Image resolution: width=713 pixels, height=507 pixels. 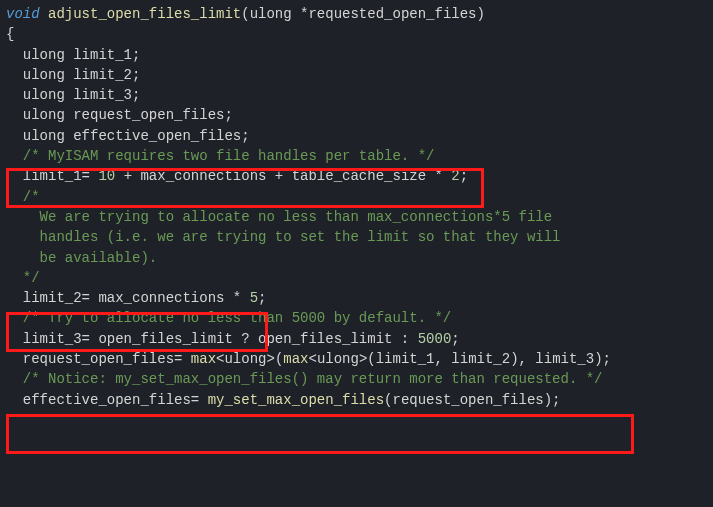 What do you see at coordinates (356, 55) in the screenshot?
I see `code-line: ulong limit_1;` at bounding box center [356, 55].